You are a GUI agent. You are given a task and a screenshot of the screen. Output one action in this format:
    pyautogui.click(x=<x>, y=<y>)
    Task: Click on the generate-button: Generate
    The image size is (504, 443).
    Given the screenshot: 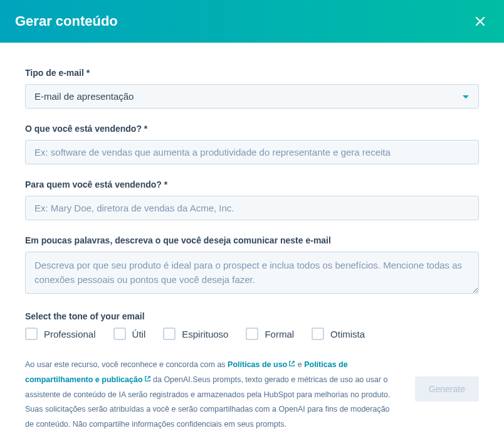 What is the action you would take?
    pyautogui.click(x=447, y=389)
    